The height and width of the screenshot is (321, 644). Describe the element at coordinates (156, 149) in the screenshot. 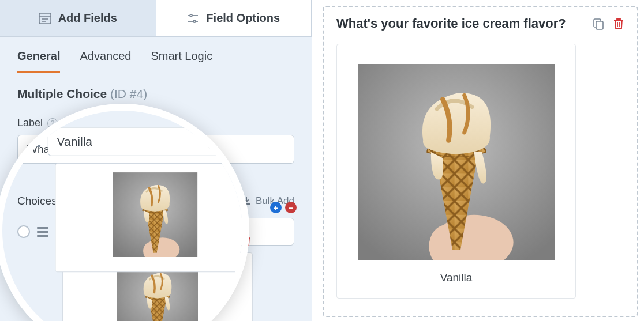

I see `label-input` at that location.